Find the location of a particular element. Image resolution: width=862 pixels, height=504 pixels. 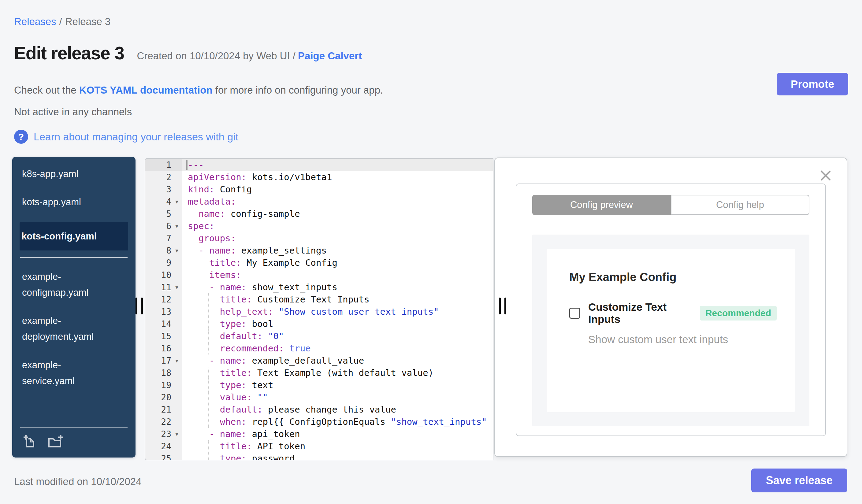

text-cursor is located at coordinates (187, 165).